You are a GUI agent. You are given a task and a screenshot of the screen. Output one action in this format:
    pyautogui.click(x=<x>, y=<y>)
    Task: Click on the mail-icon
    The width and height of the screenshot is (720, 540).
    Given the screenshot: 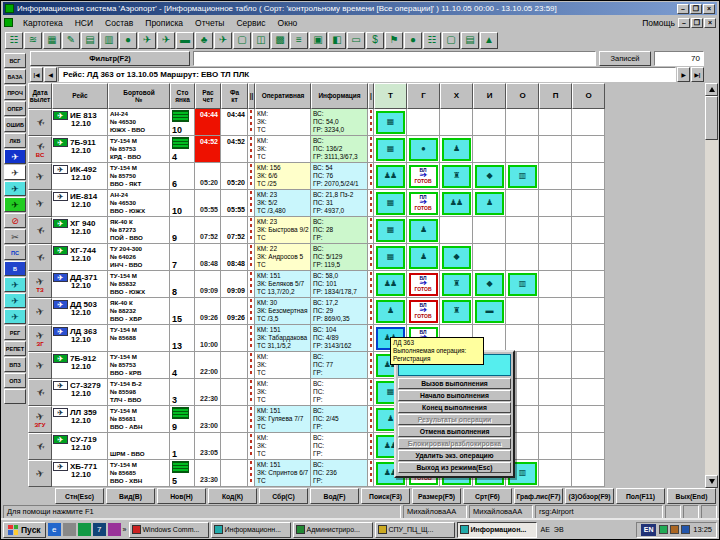 What is the action you would take?
    pyautogui.click(x=84, y=530)
    